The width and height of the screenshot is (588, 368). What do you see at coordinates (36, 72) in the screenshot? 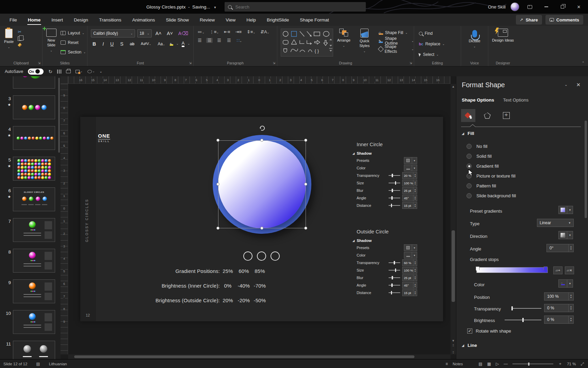
I see `autosave-toggle: On` at bounding box center [36, 72].